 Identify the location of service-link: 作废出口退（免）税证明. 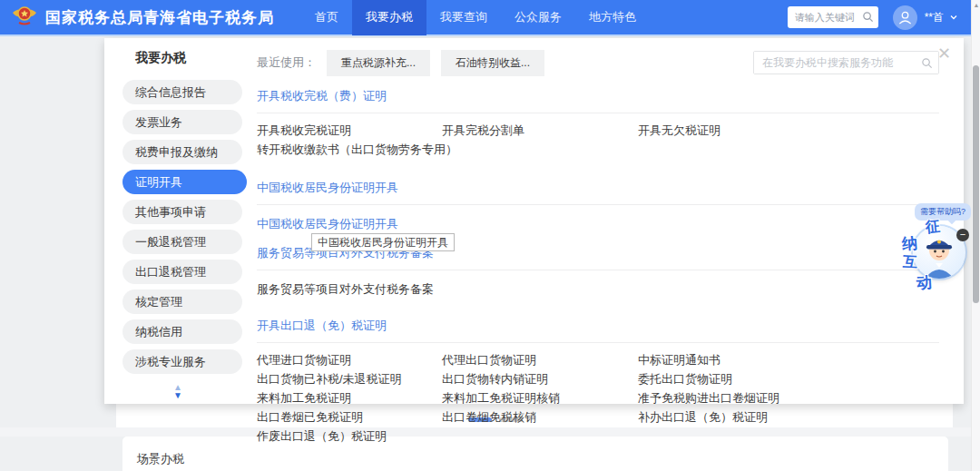
(349, 436).